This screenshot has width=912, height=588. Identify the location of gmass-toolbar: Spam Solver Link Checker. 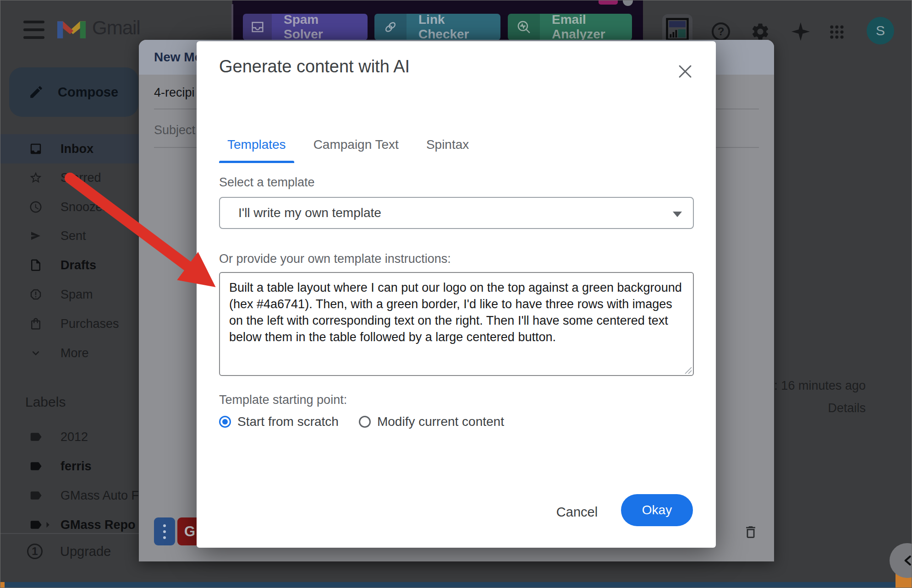
(438, 22).